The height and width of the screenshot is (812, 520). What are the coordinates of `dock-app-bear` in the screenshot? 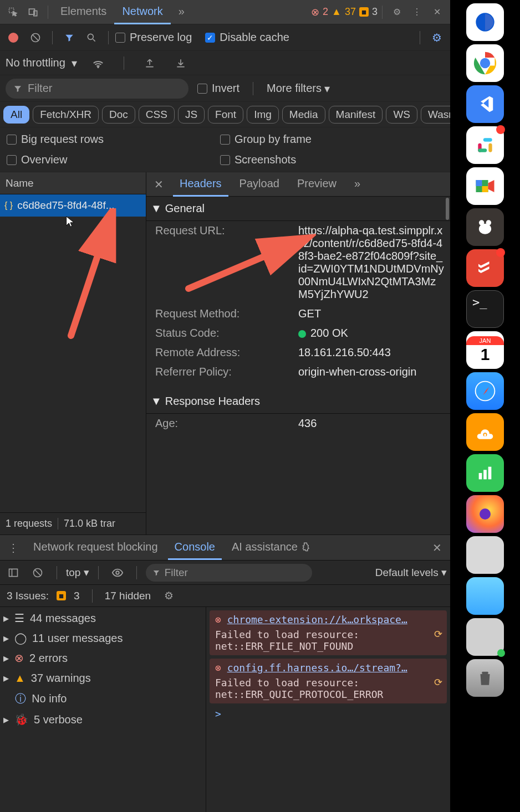 It's located at (485, 227).